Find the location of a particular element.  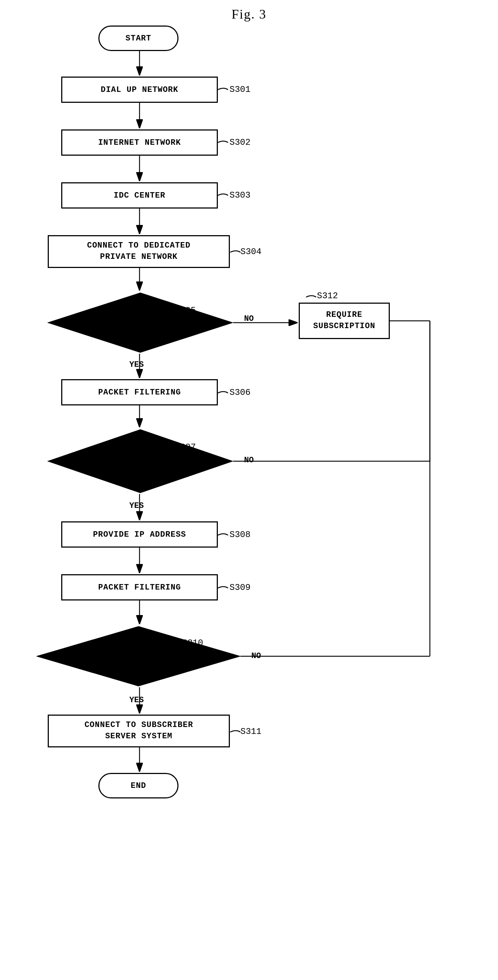

s310-no-label: NO is located at coordinates (256, 656).